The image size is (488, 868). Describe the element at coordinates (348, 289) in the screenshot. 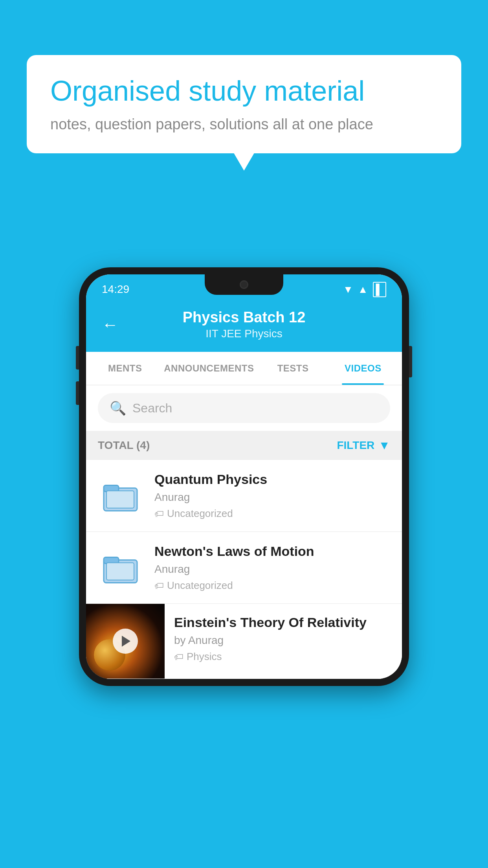

I see `wifi-icon: ▼` at that location.